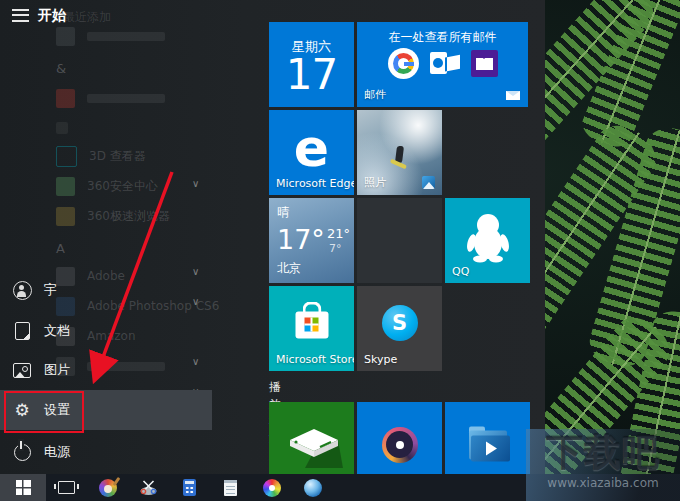 The height and width of the screenshot is (501, 680). What do you see at coordinates (428, 182) in the screenshot?
I see `photos-app-icon` at bounding box center [428, 182].